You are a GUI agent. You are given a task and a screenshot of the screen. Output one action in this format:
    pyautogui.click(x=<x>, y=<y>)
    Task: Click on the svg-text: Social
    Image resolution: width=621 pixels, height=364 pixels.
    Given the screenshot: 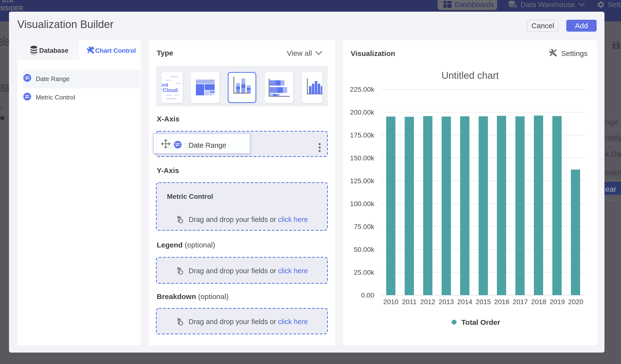 What is the action you would take?
    pyautogui.click(x=169, y=95)
    